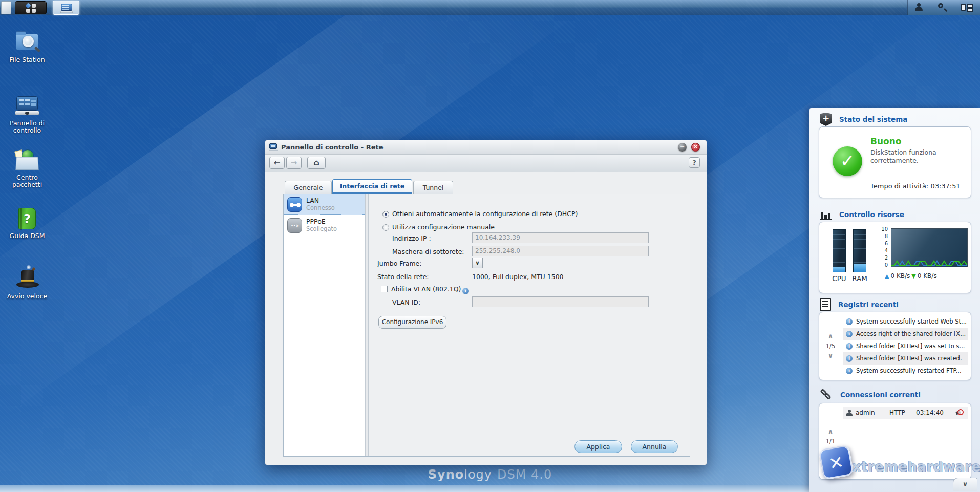 Image resolution: width=980 pixels, height=492 pixels. Describe the element at coordinates (826, 215) in the screenshot. I see `bar-chart-icon` at that location.